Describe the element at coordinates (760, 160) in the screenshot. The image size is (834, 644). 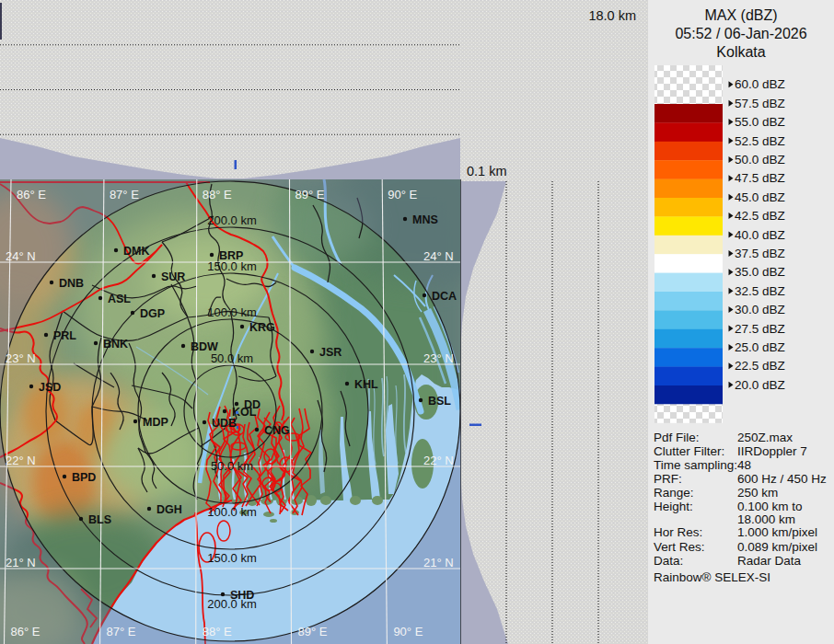
I see `svg-text: 50.0 dBZ` at that location.